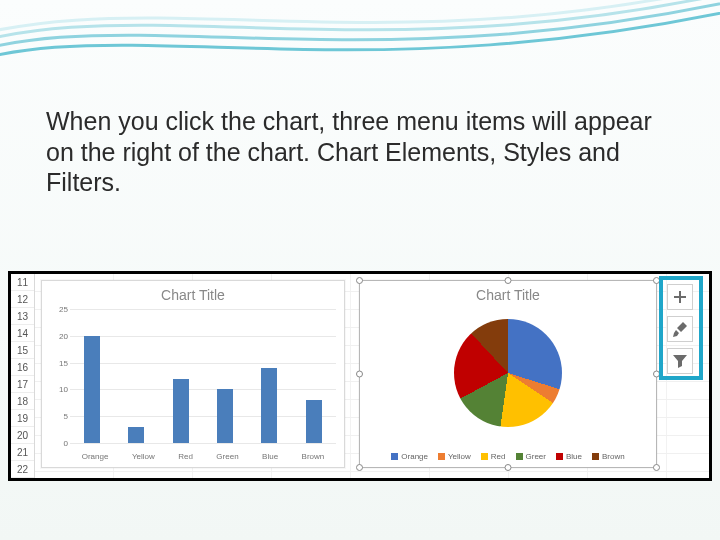 Image resolution: width=720 pixels, height=540 pixels. Describe the element at coordinates (22, 470) in the screenshot. I see `row-number: 22` at that location.